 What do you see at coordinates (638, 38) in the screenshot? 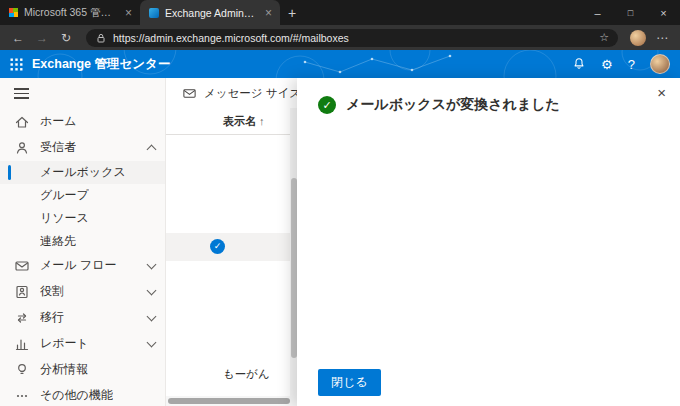
I see `browser-profile-avatar` at bounding box center [638, 38].